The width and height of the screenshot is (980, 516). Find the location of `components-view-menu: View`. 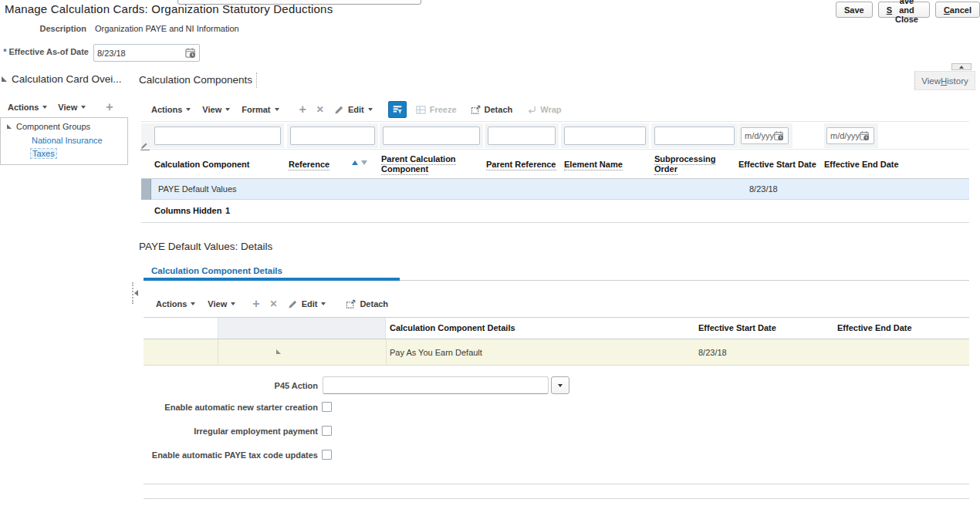

components-view-menu: View is located at coordinates (216, 110).